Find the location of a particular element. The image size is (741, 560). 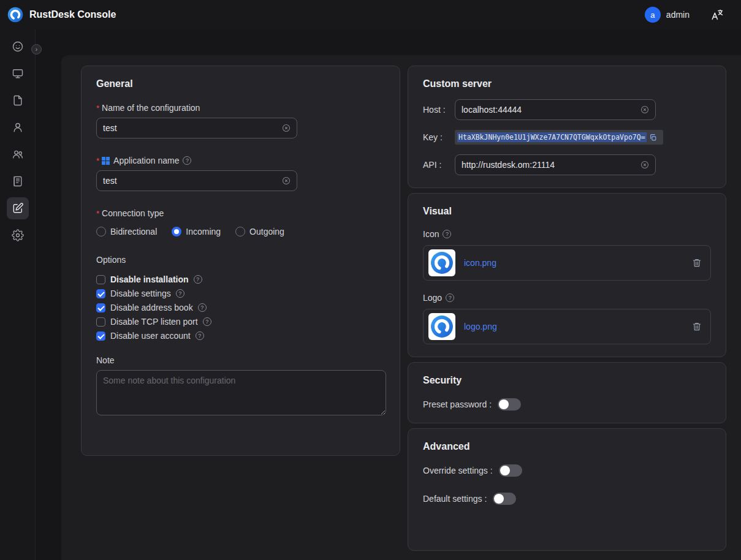

radio-outgoing: Outgoing is located at coordinates (260, 232).